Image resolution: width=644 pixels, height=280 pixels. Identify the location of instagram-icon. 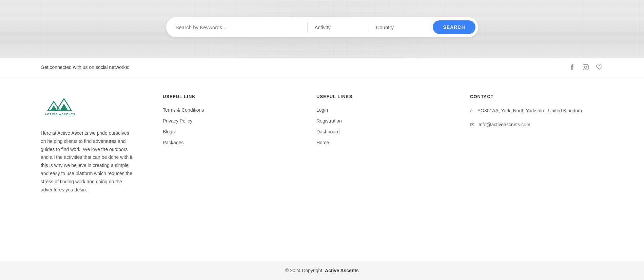
(586, 67).